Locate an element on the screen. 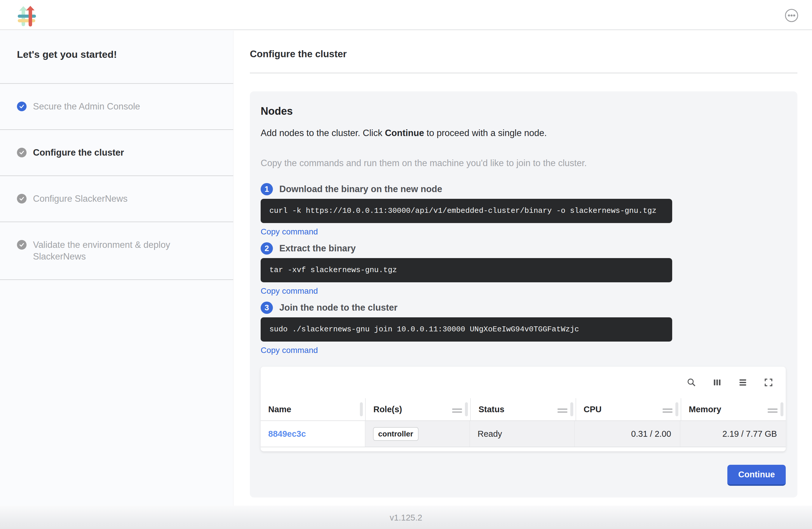 The height and width of the screenshot is (529, 812). step-heading: 2Extract the binary is located at coordinates (523, 248).